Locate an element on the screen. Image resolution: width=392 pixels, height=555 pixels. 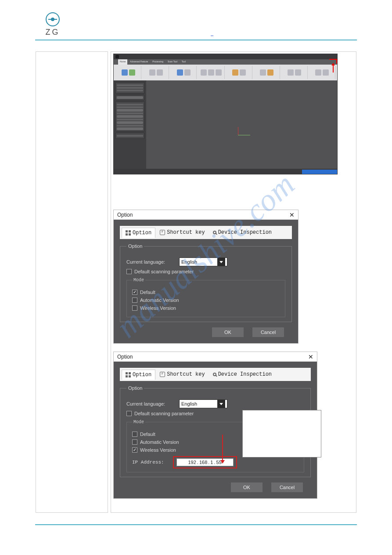
option-legend: Option is located at coordinates (135, 388).